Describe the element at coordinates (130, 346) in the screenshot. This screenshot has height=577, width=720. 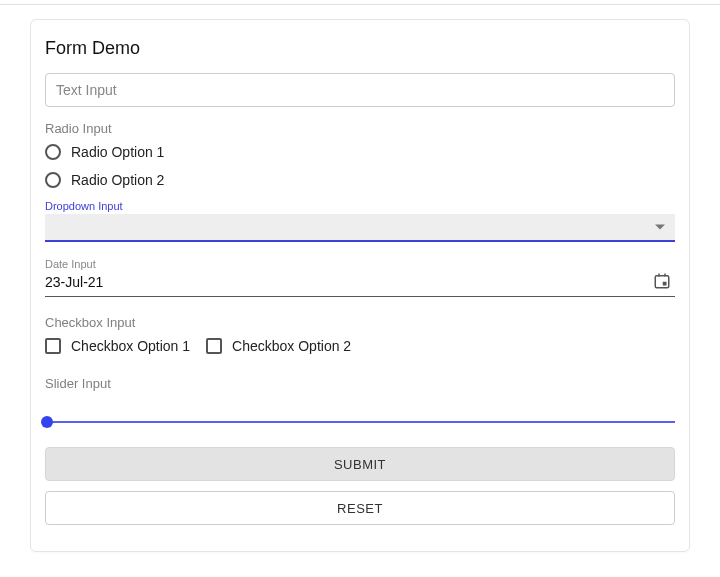
I see `checkbox-option-label: Checkbox Option 1` at that location.